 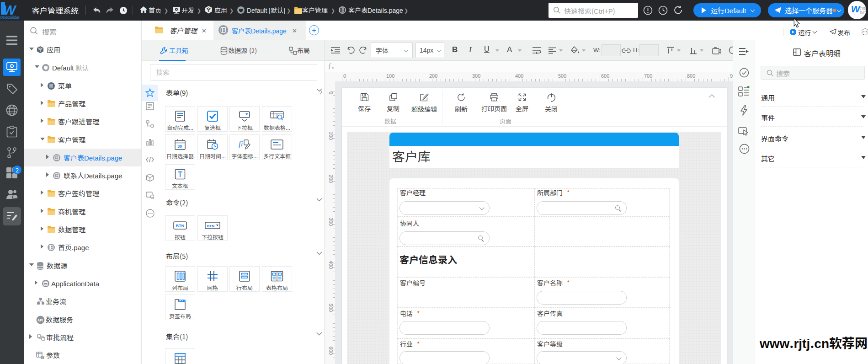 I want to click on svg-text: API, so click(x=40, y=320).